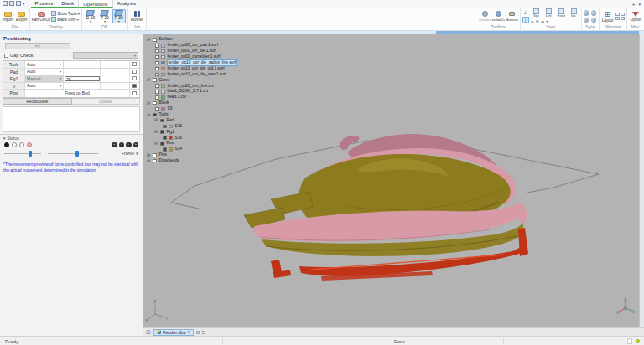 This screenshot has width=644, height=345. What do you see at coordinates (633, 5) in the screenshot?
I see `add-tab-icon: +` at bounding box center [633, 5].